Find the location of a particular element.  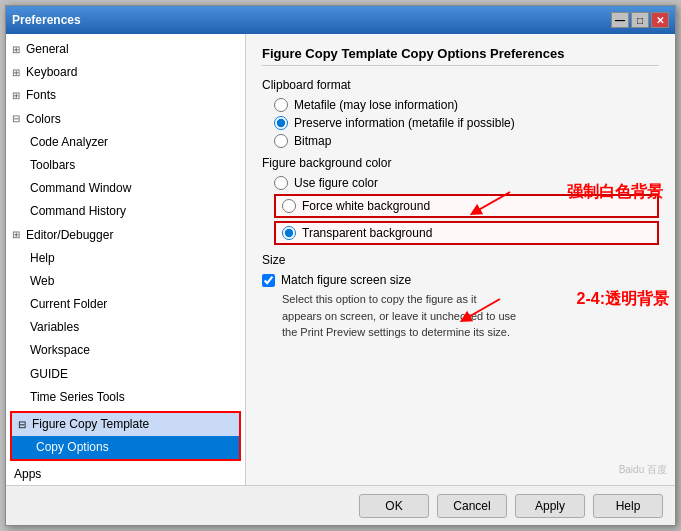

radio-transparent-label: Transparent background is located at coordinates (367, 233).